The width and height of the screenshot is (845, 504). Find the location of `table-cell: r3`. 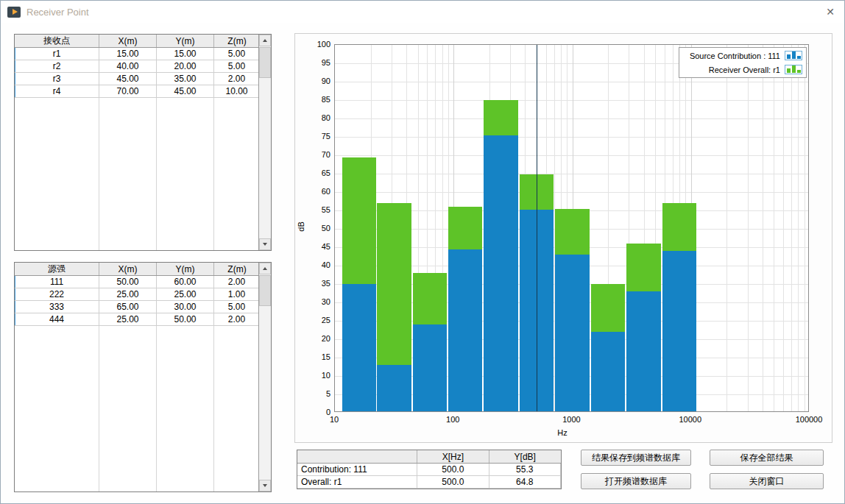

table-cell: r3 is located at coordinates (57, 79).